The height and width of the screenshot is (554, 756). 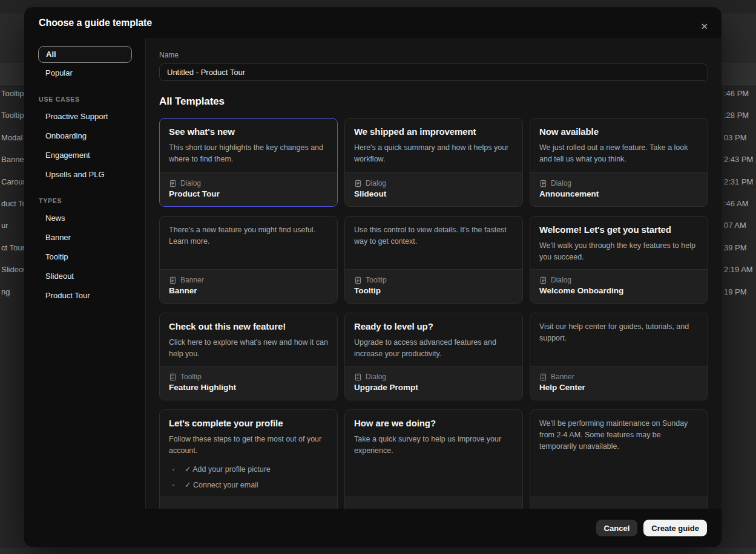 What do you see at coordinates (248, 459) in the screenshot?
I see `template-card-let-s-complete-your-profile: Let's complete your profileFollow these …` at bounding box center [248, 459].